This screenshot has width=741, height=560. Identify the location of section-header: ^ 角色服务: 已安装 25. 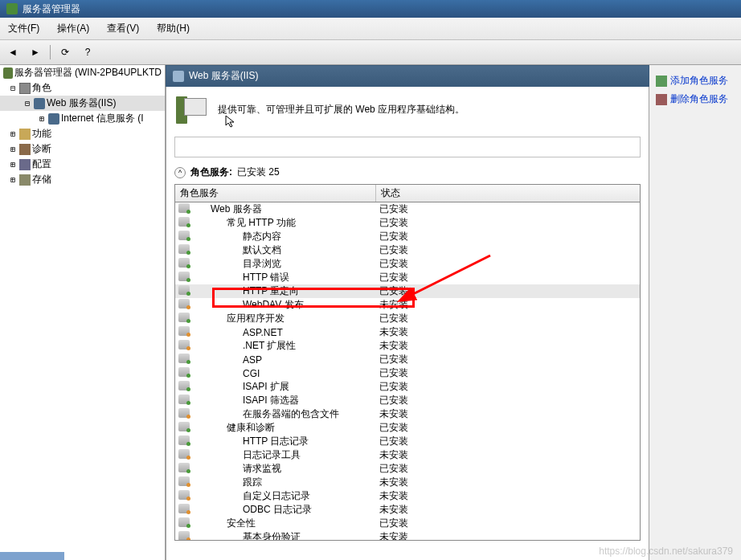
(407, 172).